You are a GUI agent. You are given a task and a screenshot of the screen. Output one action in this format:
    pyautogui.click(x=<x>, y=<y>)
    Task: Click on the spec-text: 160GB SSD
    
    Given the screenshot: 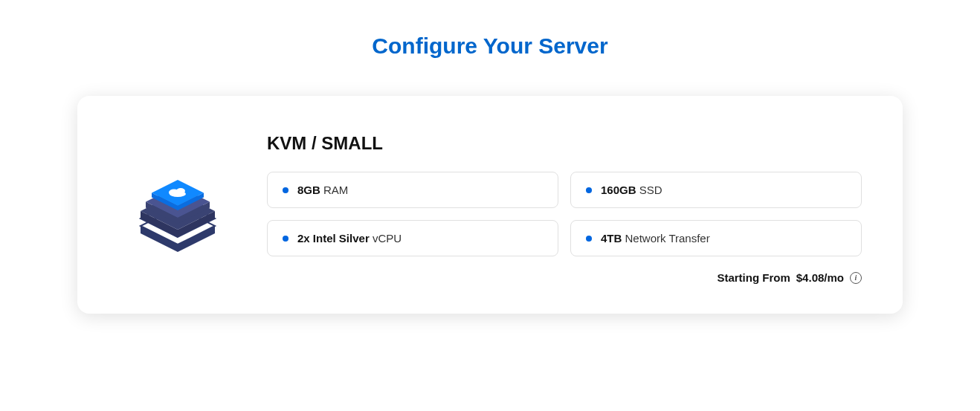 What is the action you would take?
    pyautogui.click(x=632, y=190)
    